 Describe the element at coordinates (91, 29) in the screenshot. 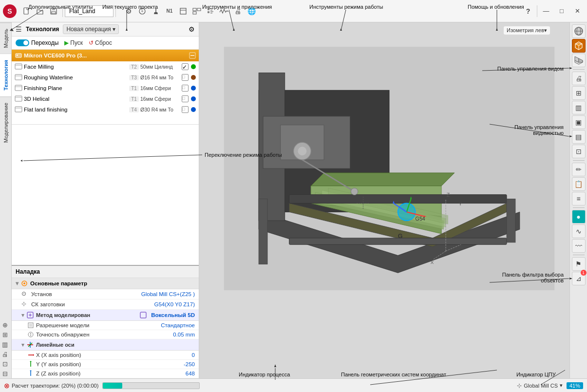

I see `new-operation-button: Новая операция ▾` at that location.